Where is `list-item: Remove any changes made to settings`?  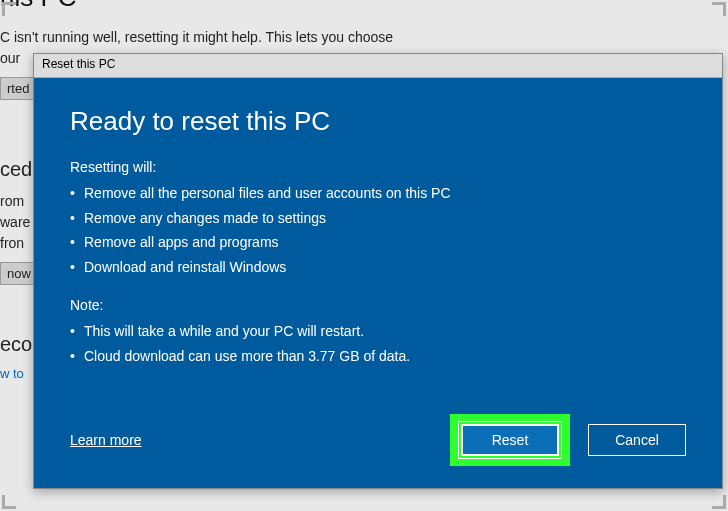 list-item: Remove any changes made to settings is located at coordinates (378, 218).